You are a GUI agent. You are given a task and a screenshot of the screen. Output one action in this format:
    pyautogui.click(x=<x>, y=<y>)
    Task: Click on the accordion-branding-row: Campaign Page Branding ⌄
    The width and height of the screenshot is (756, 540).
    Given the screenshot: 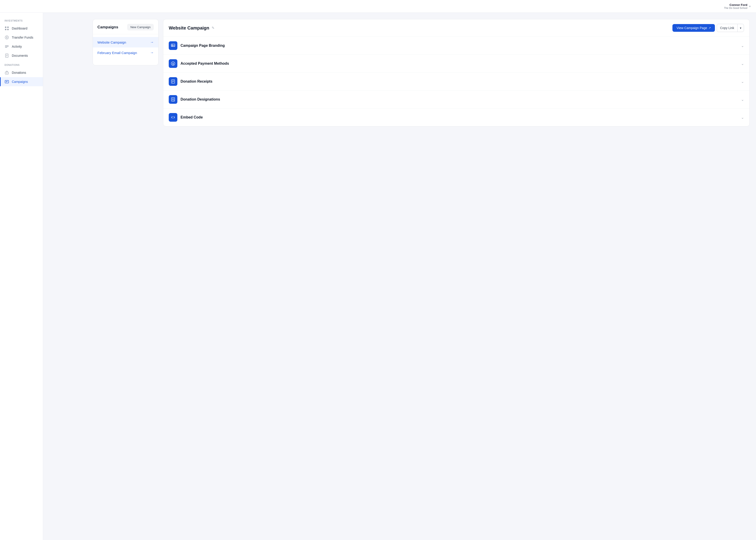 What is the action you would take?
    pyautogui.click(x=456, y=46)
    